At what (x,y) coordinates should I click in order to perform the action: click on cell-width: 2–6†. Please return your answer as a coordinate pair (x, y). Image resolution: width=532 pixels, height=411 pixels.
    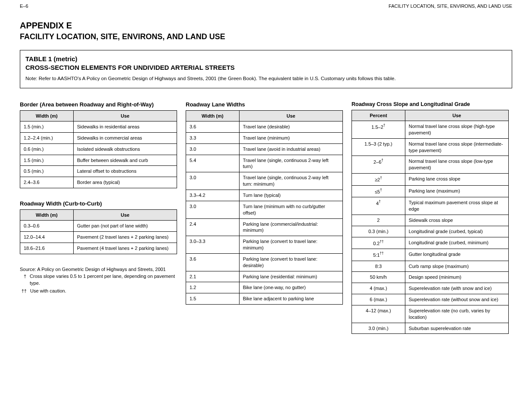
    Looking at the image, I should click on (379, 165).